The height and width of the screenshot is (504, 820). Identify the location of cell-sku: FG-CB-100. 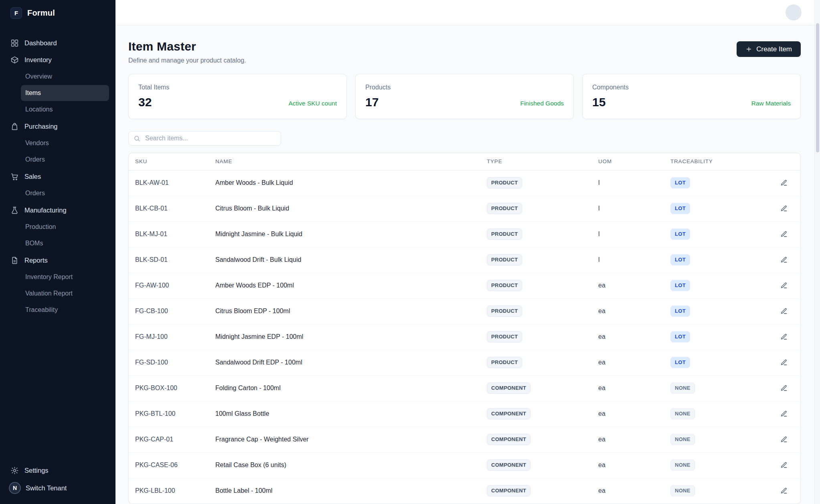
(172, 311).